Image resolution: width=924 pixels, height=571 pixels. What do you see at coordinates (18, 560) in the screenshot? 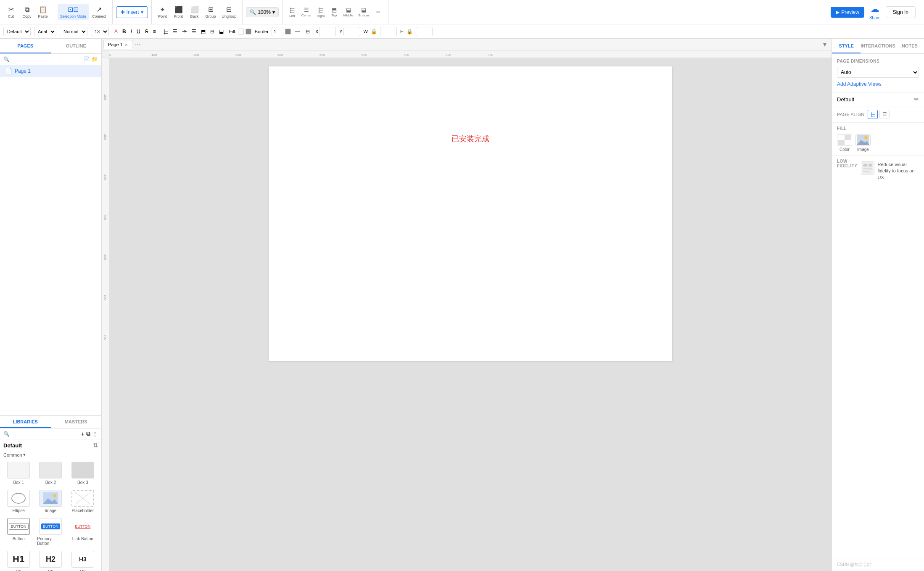
I see `widget-h1: H1 H1` at bounding box center [18, 560].